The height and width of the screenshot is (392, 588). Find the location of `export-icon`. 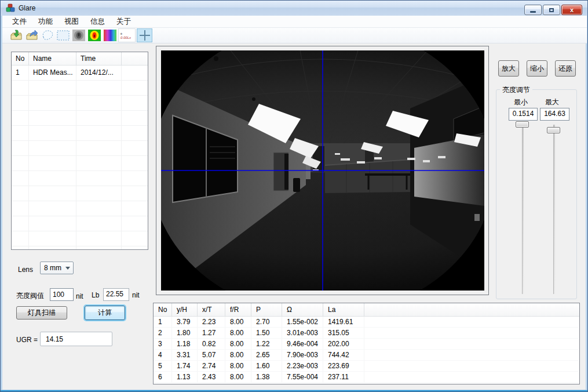

export-icon is located at coordinates (31, 35).